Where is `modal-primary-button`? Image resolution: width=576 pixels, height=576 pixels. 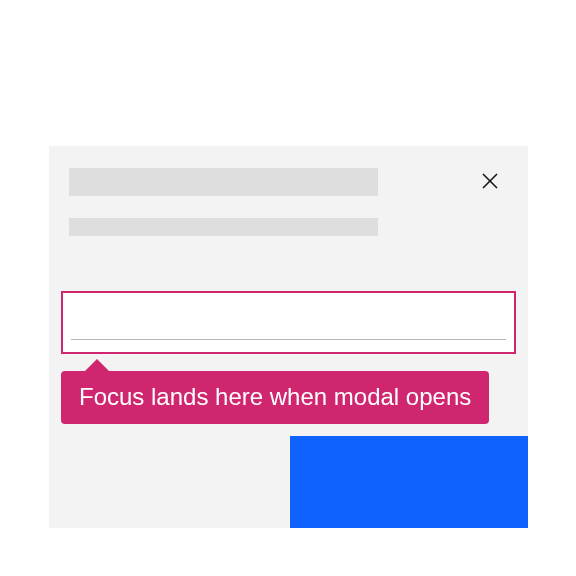
modal-primary-button is located at coordinates (409, 482).